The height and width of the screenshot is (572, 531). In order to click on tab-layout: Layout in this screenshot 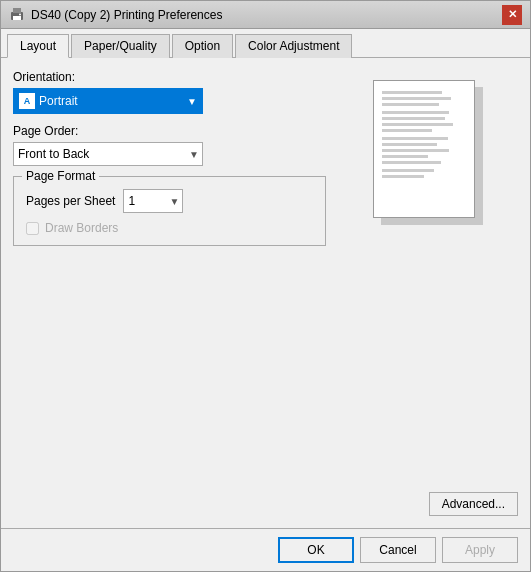, I will do `click(38, 46)`.